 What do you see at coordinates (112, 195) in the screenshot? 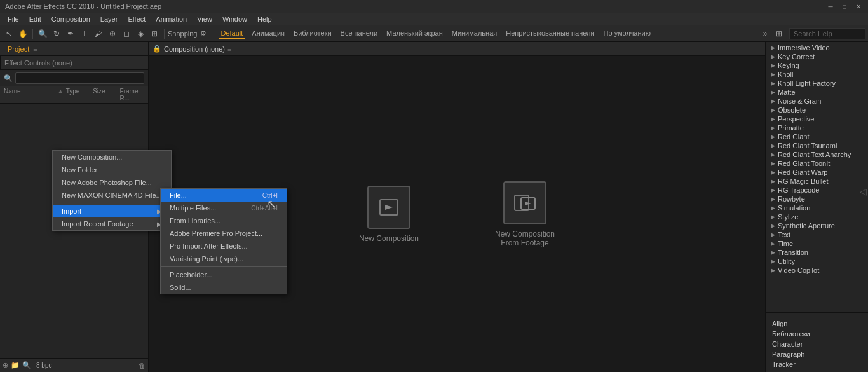
I see `ctx-new-c4d: New MAXON CINEMA 4D File...` at bounding box center [112, 195].